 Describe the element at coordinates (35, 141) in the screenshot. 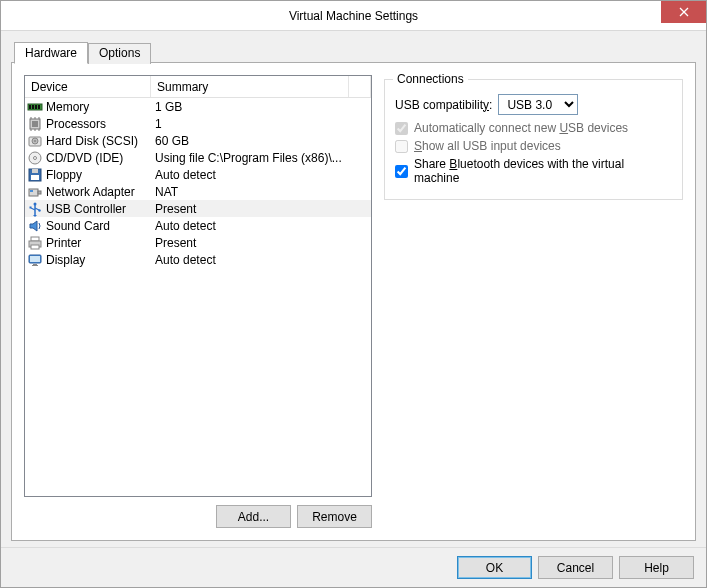

I see `hard-disk-icon` at that location.